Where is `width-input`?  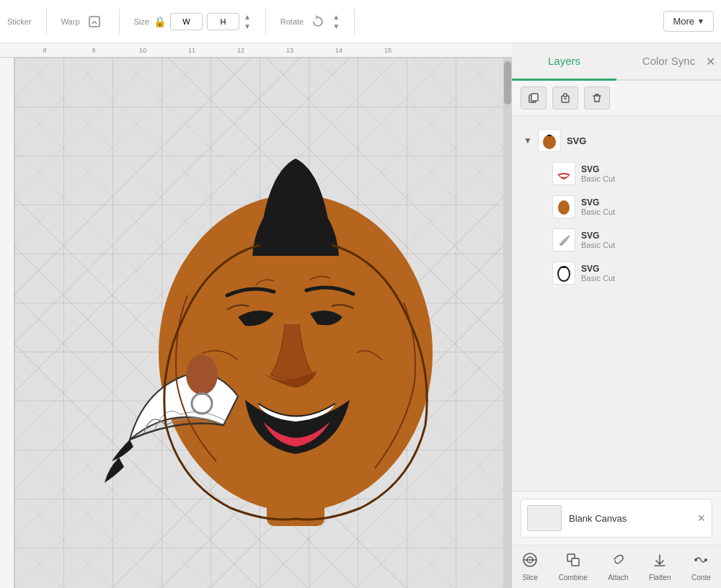 width-input is located at coordinates (186, 22).